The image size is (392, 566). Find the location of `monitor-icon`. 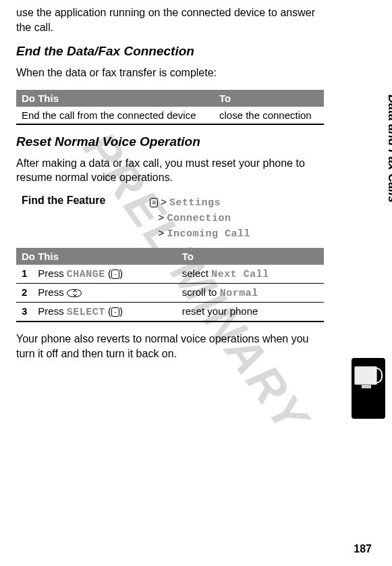

monitor-icon is located at coordinates (366, 376).